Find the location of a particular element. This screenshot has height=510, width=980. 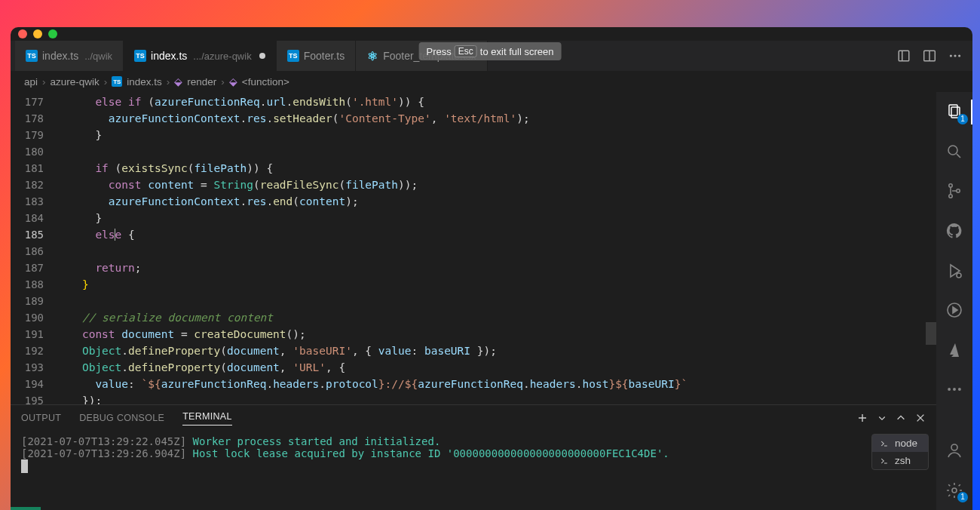

settings-badge: 1 is located at coordinates (963, 497).